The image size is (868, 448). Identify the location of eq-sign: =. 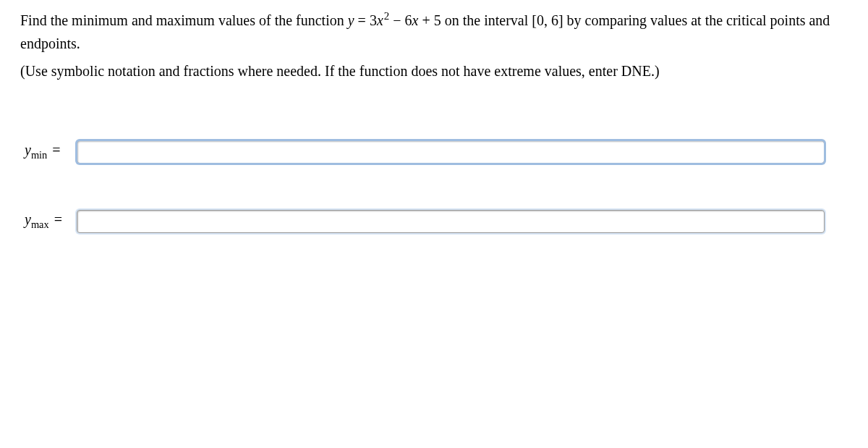
(362, 20).